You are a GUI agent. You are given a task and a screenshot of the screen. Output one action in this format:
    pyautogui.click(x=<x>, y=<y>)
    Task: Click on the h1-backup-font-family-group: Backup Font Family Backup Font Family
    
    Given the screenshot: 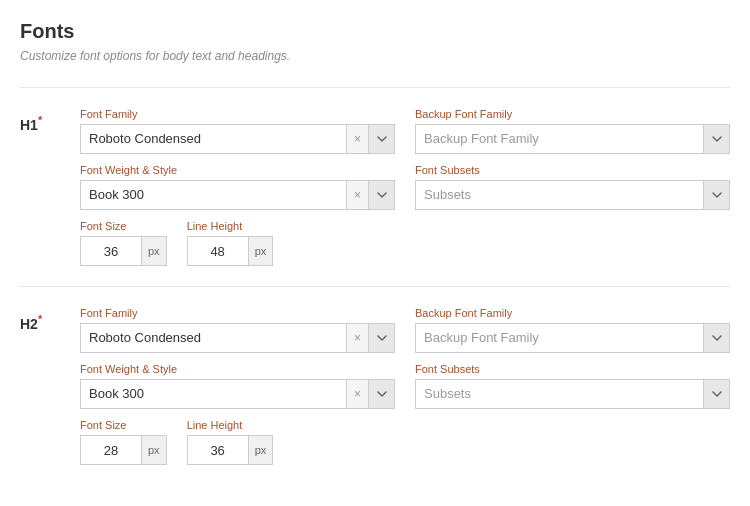 What is the action you would take?
    pyautogui.click(x=572, y=131)
    